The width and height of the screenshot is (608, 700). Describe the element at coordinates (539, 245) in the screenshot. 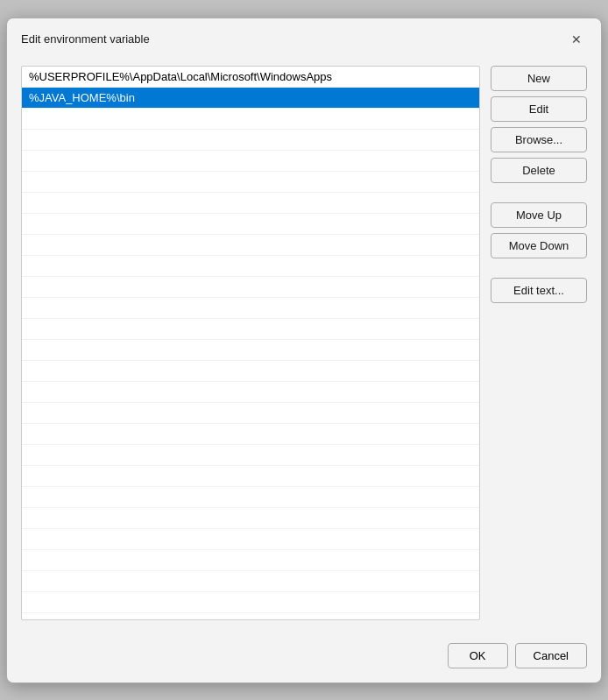

I see `move-down-button: Move Down` at that location.